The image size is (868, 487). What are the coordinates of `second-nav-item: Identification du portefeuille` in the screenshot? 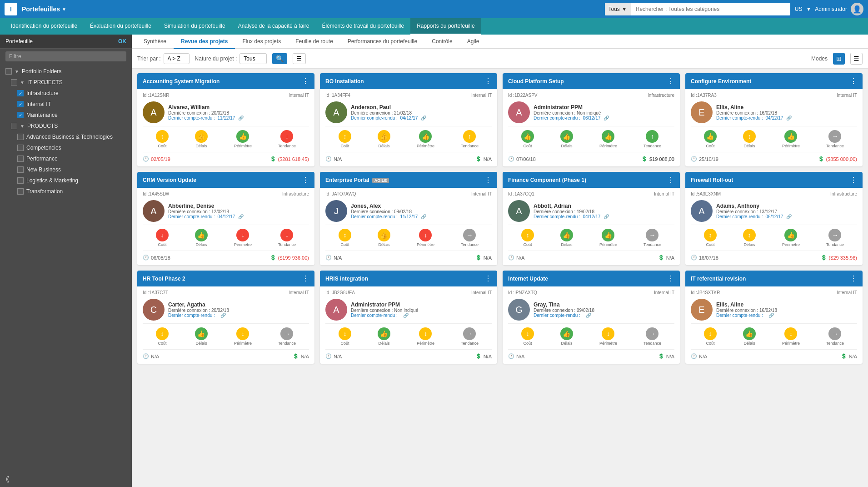 It's located at (44, 26).